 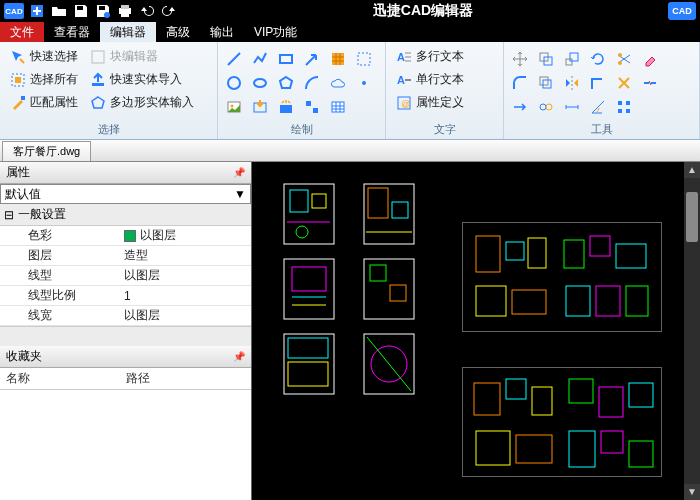 I want to click on svg-text: A, so click(x=401, y=57).